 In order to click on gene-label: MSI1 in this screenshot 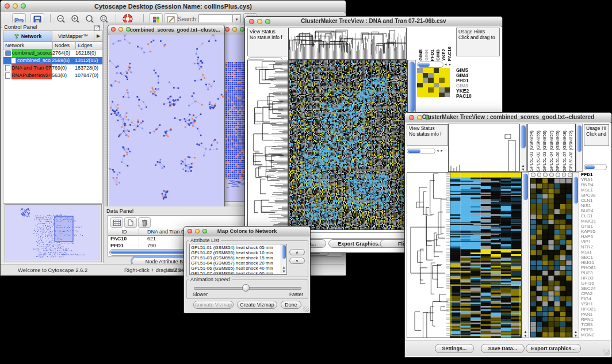, I will do `click(595, 252)`.